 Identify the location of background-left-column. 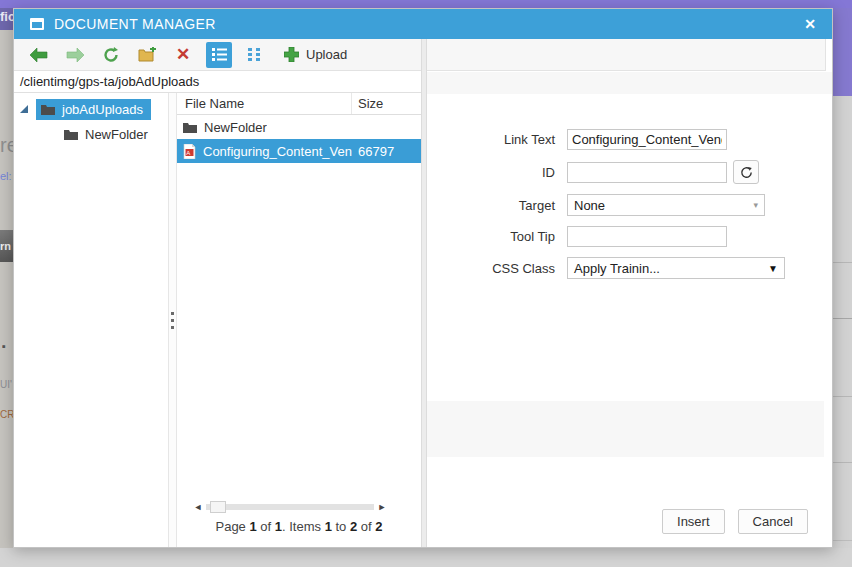
(6, 298).